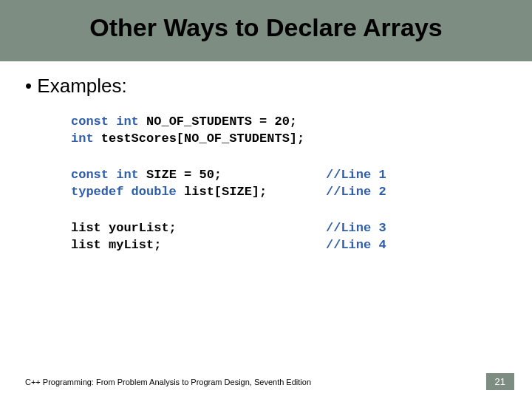 Image resolution: width=532 pixels, height=399 pixels. What do you see at coordinates (266, 28) in the screenshot?
I see `slide-title: Other Ways to Declare Arrays` at bounding box center [266, 28].